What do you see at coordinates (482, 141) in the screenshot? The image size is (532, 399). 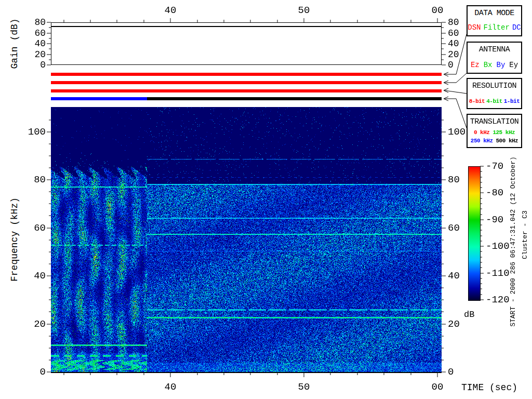 I see `translation-value-250khz: 250 kHz` at bounding box center [482, 141].